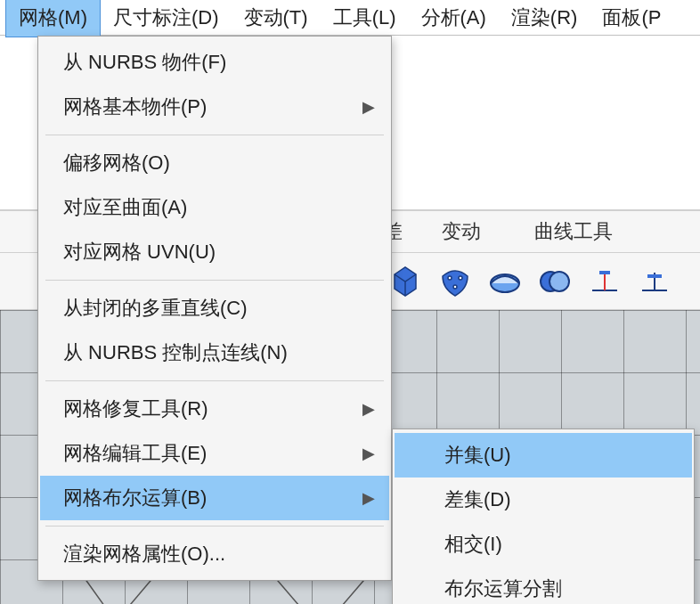  I want to click on menu-item-label: 偏移网格(O), so click(117, 163).